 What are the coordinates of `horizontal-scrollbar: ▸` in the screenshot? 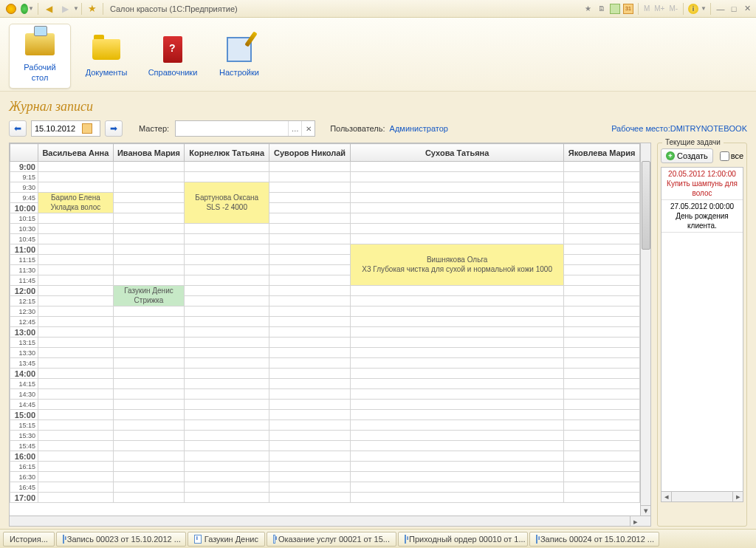 It's located at (330, 521).